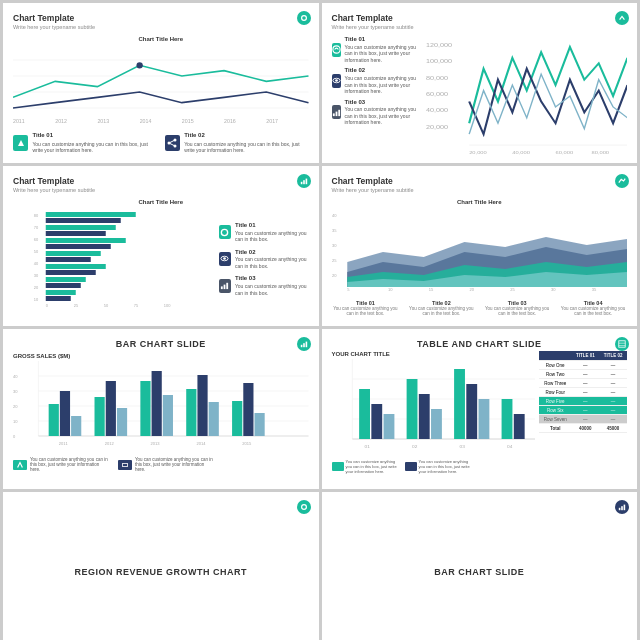 The width and height of the screenshot is (640, 640). Describe the element at coordinates (161, 18) in the screenshot. I see `card1-title: Chart Template` at that location.